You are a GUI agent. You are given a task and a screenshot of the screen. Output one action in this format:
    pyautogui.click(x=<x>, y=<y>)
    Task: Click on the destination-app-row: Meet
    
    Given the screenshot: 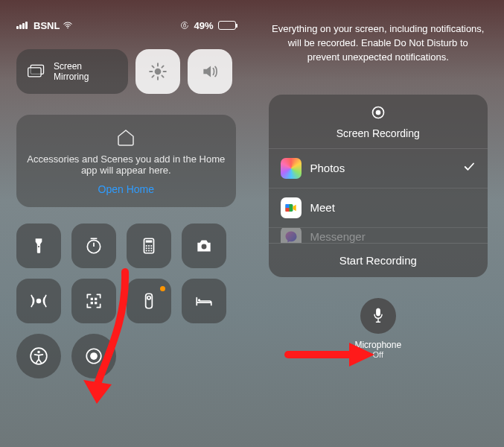 What is the action you would take?
    pyautogui.click(x=378, y=209)
    